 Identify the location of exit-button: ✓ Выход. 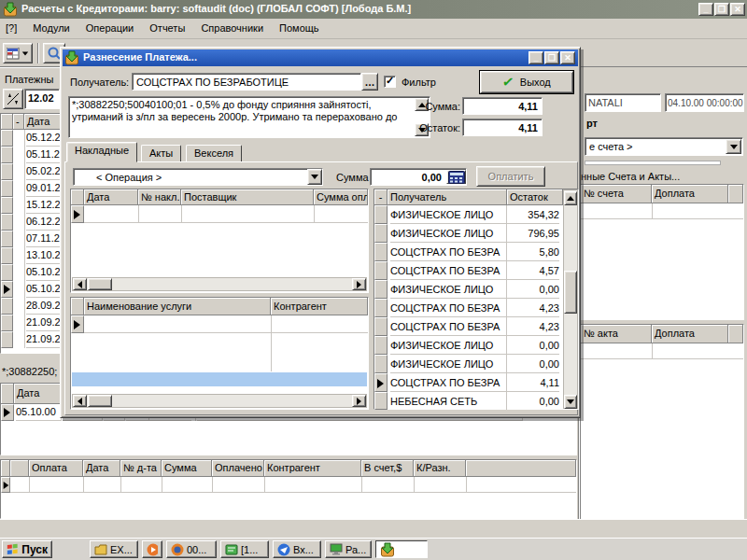
(527, 82).